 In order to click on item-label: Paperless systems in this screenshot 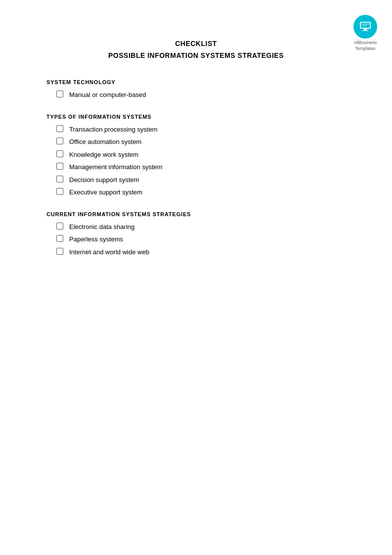, I will do `click(96, 239)`.